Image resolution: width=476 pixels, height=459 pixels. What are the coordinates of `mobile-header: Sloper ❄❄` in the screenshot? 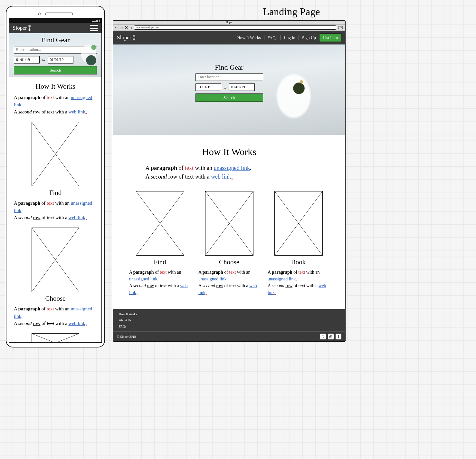 It's located at (55, 28).